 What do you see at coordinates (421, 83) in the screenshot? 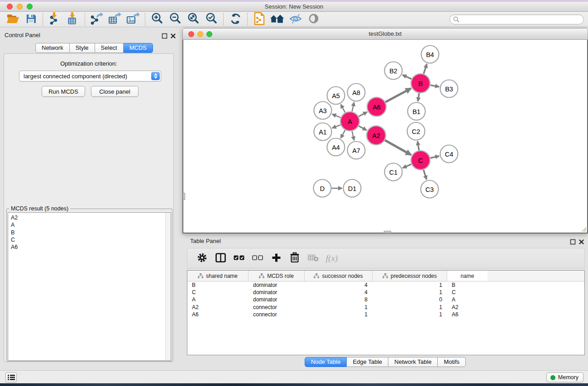
I see `node-B: B` at bounding box center [421, 83].